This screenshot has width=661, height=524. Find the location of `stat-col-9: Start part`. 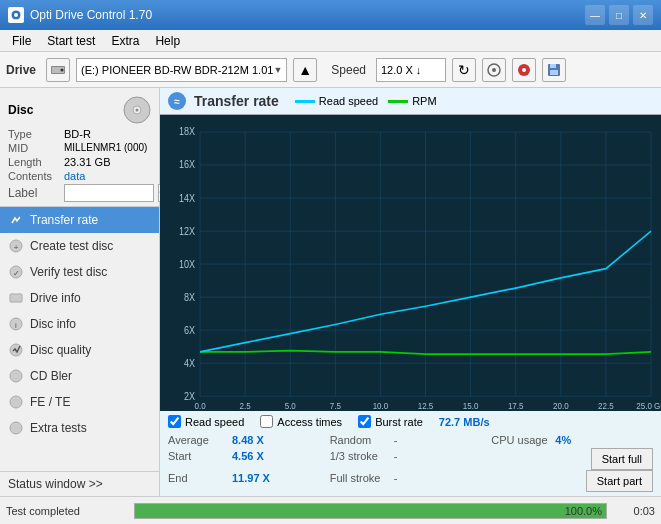

stat-col-9: Start part is located at coordinates (572, 481).